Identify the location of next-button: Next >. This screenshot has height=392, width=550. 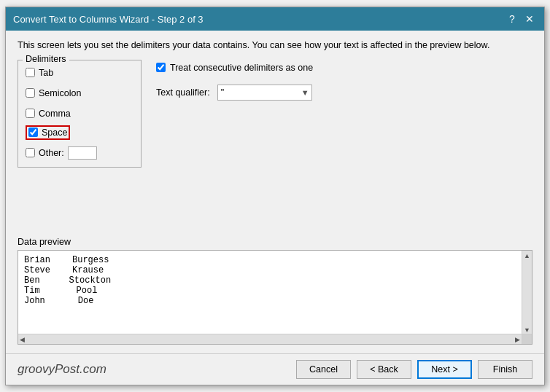
(445, 369).